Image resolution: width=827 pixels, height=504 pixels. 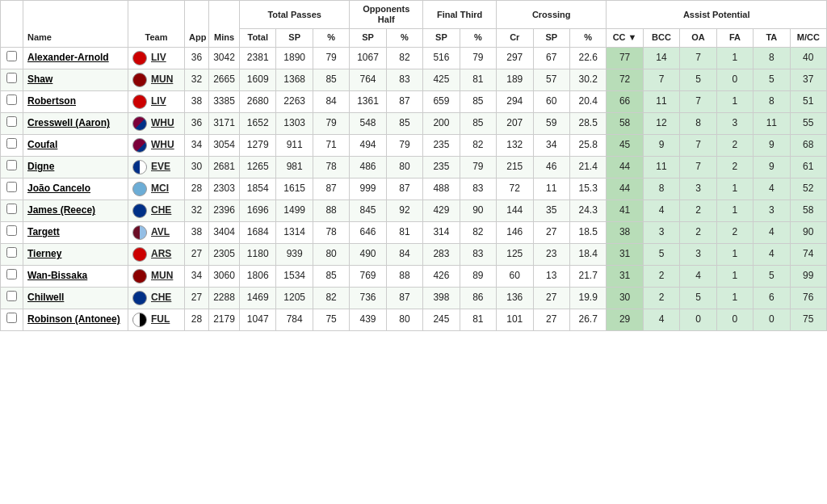 What do you see at coordinates (552, 15) in the screenshot?
I see `th-crossing-group: Crossing` at bounding box center [552, 15].